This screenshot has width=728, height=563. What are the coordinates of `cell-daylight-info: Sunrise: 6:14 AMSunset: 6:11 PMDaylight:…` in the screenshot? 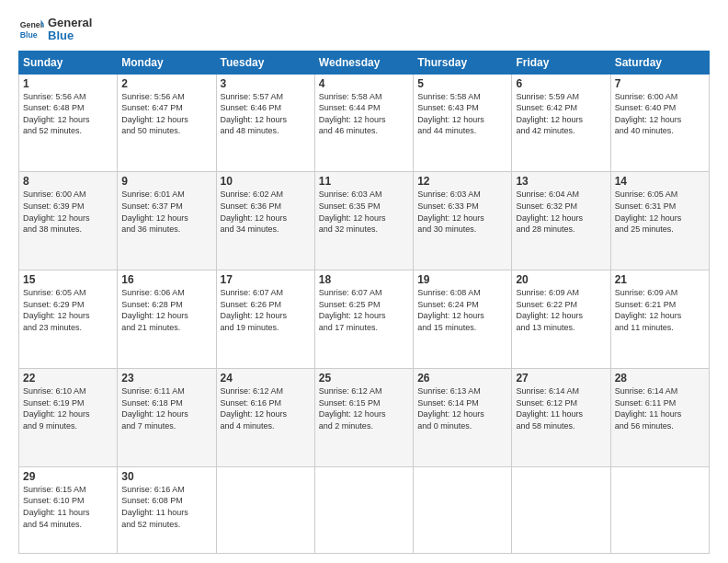 It's located at (660, 408).